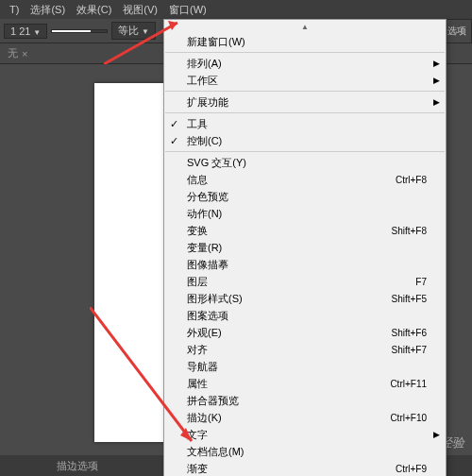 Image resolution: width=472 pixels, height=476 pixels. What do you see at coordinates (305, 400) in the screenshot?
I see `menu-item: 拼合器预览` at bounding box center [305, 400].